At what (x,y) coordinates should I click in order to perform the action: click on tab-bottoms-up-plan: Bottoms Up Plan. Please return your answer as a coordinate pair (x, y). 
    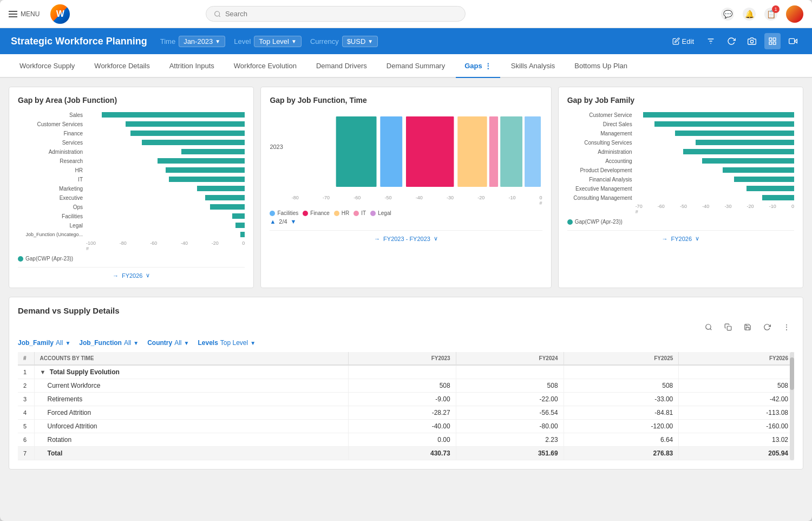
    Looking at the image, I should click on (601, 66).